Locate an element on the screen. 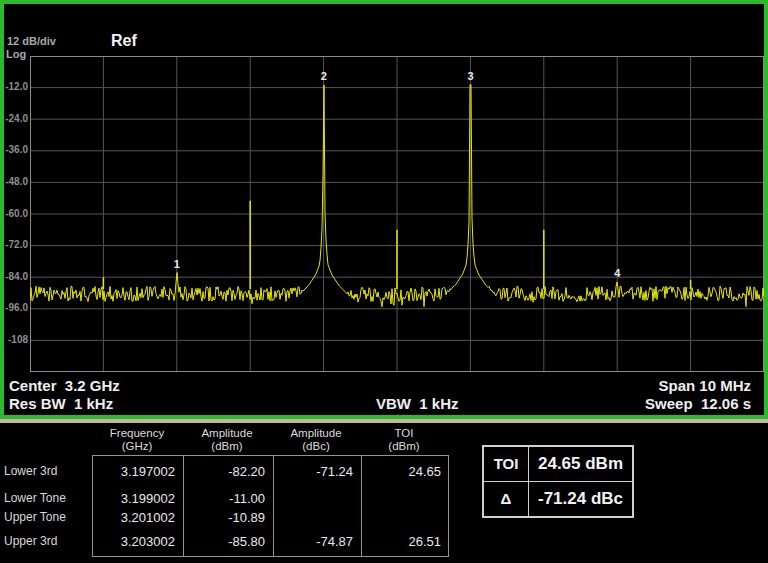 The height and width of the screenshot is (563, 768). delta-summary-value: -71.24 dBc is located at coordinates (580, 500).